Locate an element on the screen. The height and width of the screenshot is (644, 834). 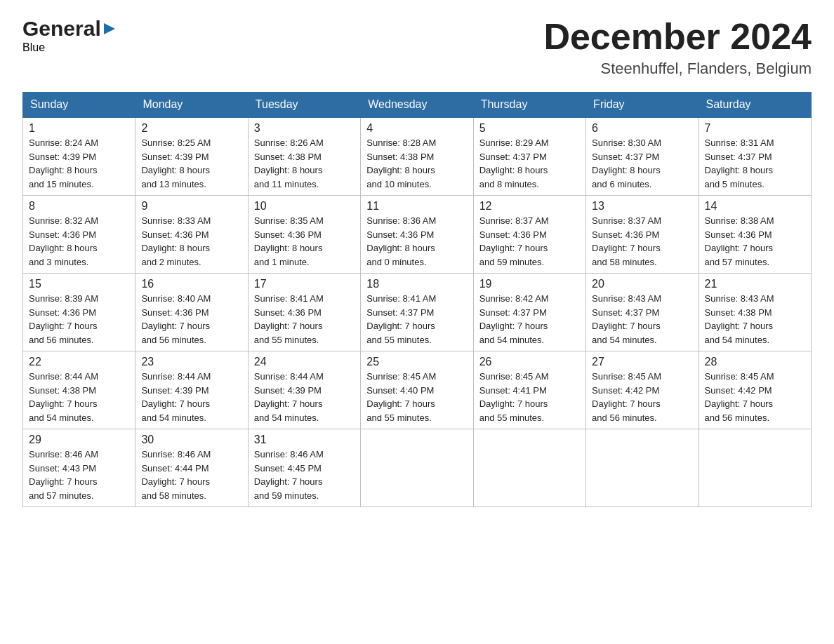
calendar-cell: 19Sunrise: 8:42 AM Sunset: 4:37 PM Dayli… is located at coordinates (529, 313).